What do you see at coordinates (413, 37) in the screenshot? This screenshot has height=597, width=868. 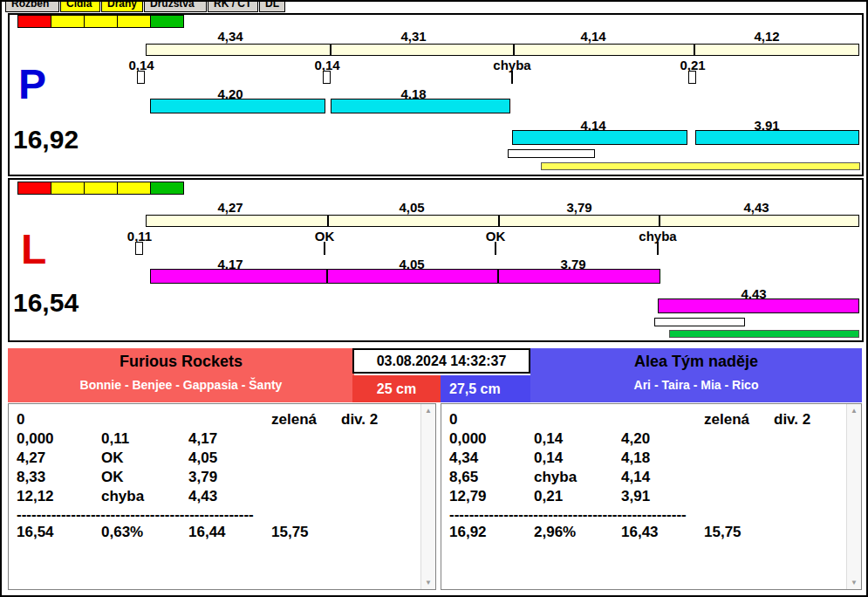 I see `segment-time: 4,31` at bounding box center [413, 37].